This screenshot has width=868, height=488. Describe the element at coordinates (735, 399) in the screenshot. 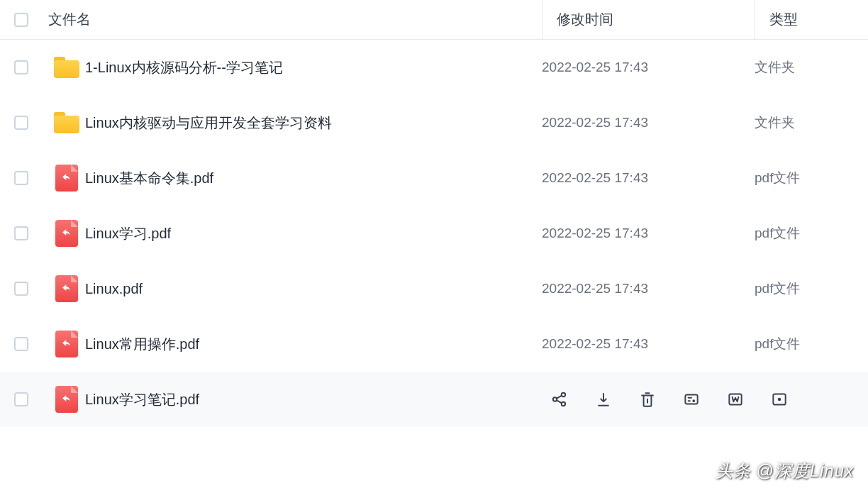

I see `open-word-button` at that location.